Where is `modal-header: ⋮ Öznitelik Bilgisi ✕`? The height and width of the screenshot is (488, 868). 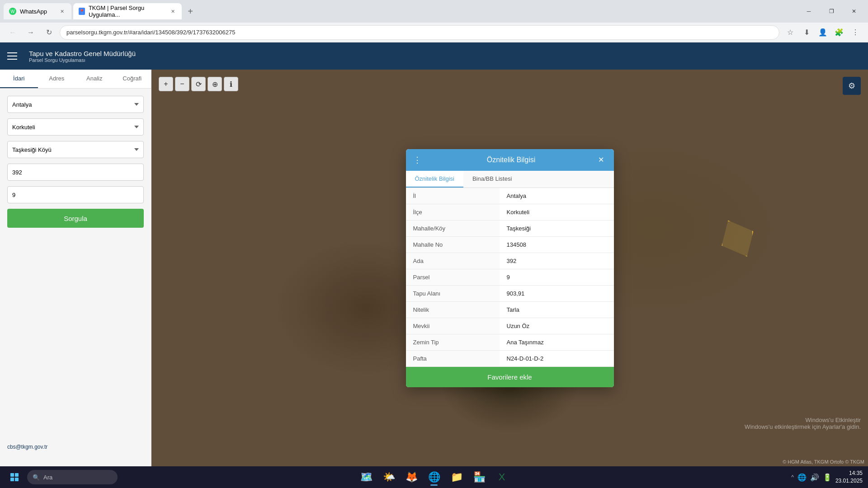 modal-header: ⋮ Öznitelik Bilgisi ✕ is located at coordinates (510, 160).